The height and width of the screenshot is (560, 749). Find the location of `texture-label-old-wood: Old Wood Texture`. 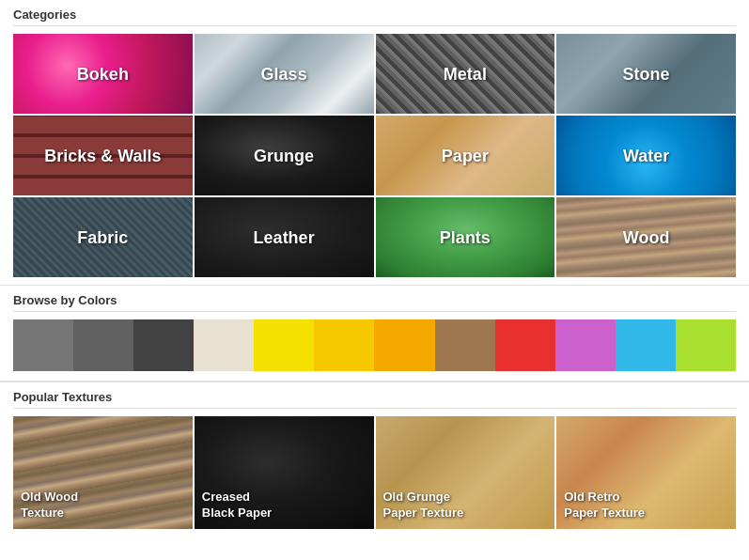

texture-label-old-wood: Old Wood Texture is located at coordinates (49, 506).